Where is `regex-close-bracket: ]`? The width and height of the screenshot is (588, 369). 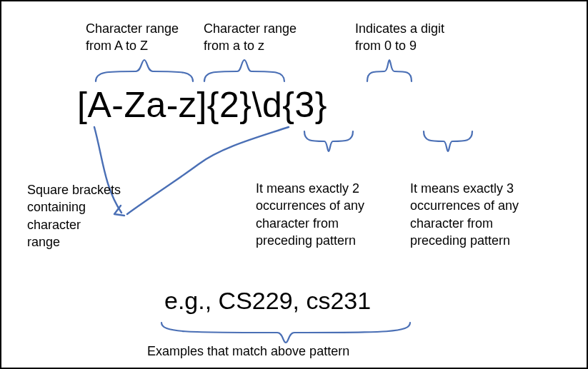
regex-close-bracket: ] is located at coordinates (201, 105).